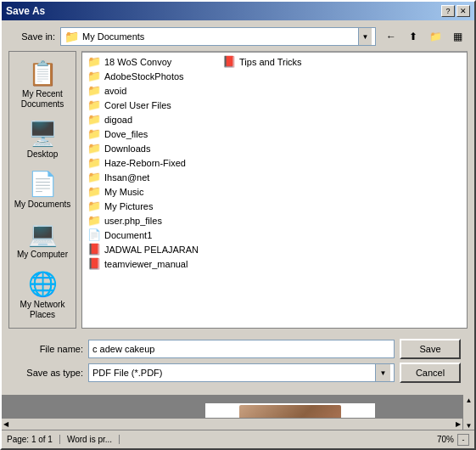 This screenshot has width=476, height=450. I want to click on list-item: 📁 My Pictures, so click(143, 205).